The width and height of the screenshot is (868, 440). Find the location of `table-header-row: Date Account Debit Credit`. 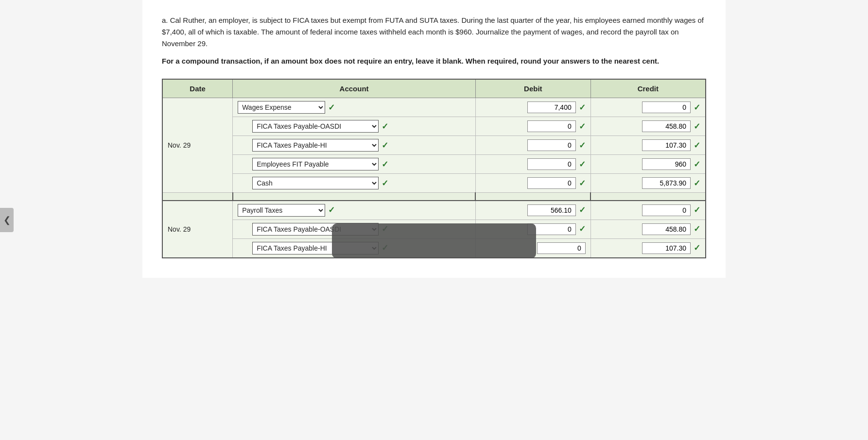

table-header-row: Date Account Debit Credit is located at coordinates (434, 88).